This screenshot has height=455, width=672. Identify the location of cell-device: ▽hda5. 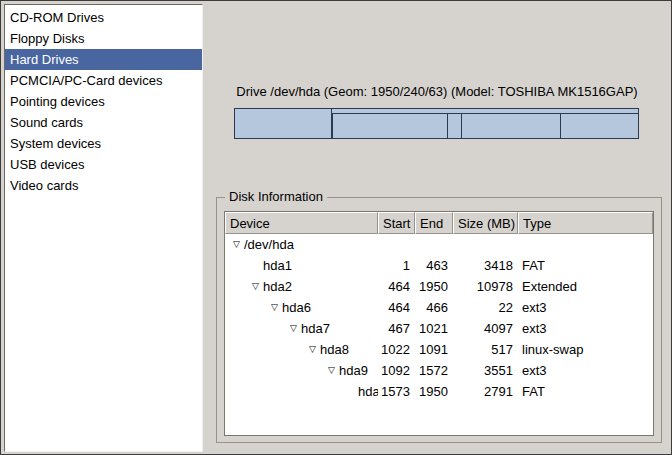
(302, 392).